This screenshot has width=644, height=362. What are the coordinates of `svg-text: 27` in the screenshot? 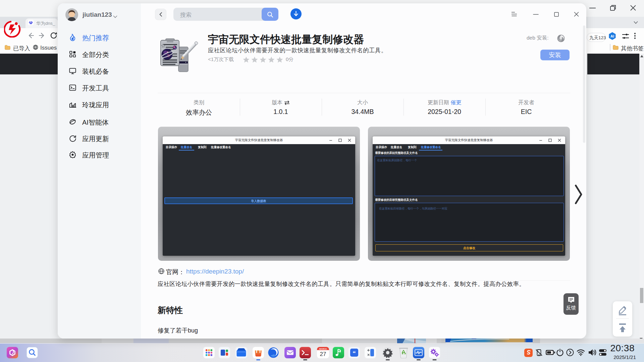 It's located at (323, 354).